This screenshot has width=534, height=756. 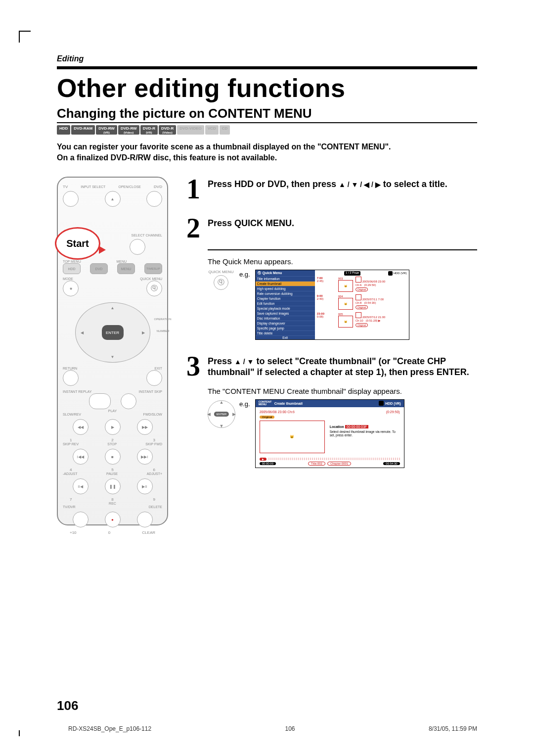 What do you see at coordinates (393, 412) in the screenshot?
I see `osd-th-len: (0:29:50)` at bounding box center [393, 412].